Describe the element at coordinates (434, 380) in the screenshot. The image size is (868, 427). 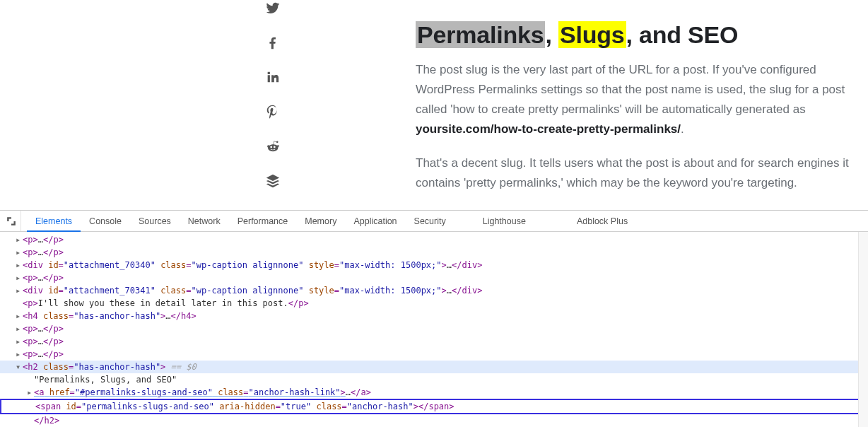
I see `dom-text-node: "Permalinks, Slugs, and SEO"` at that location.